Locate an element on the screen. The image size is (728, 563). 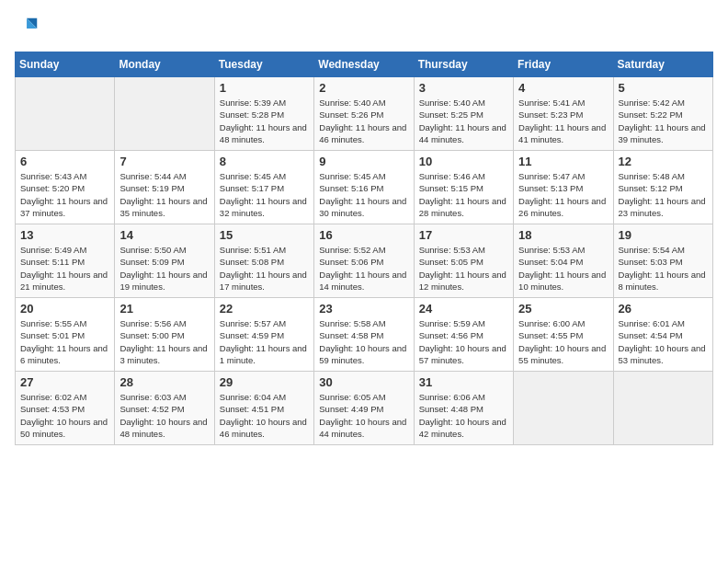
day-number: 25 is located at coordinates (563, 309).